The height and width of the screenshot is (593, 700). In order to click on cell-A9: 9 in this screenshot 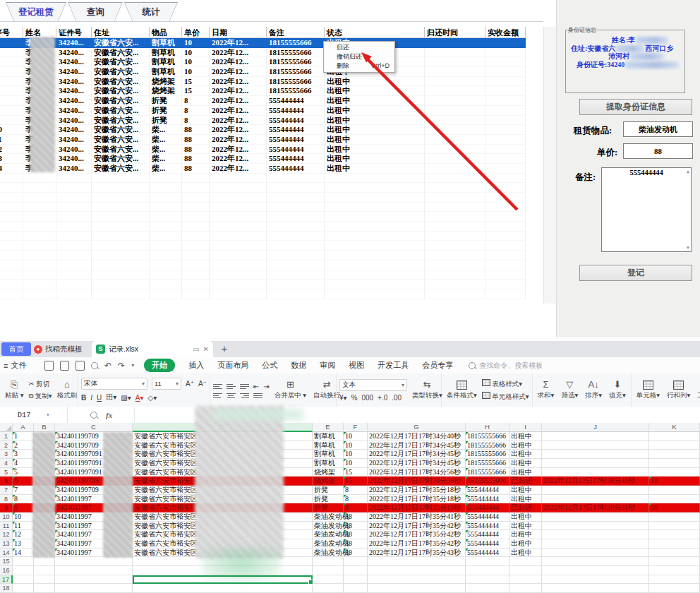, I will do `click(23, 508)`.